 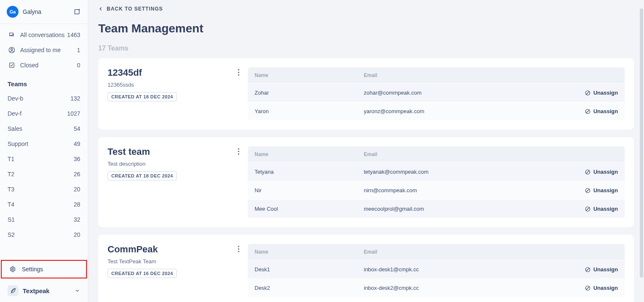 I want to click on nav-count: 0, so click(x=79, y=65).